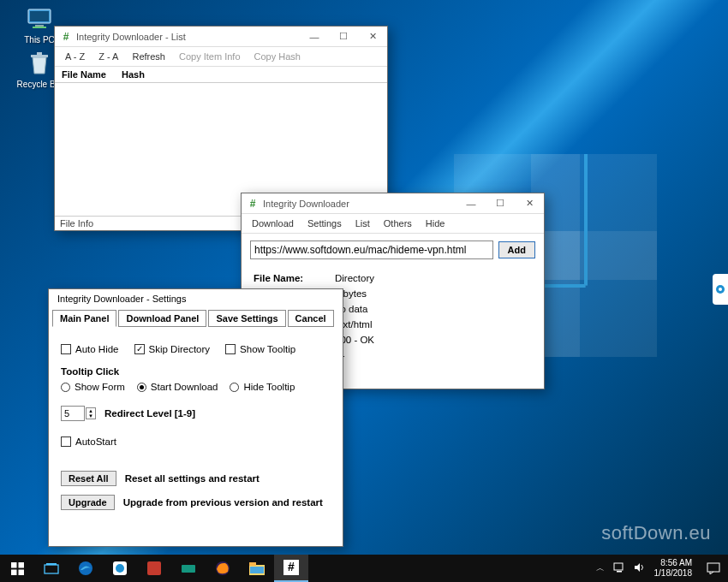  I want to click on redirect-level-input, so click(73, 413).